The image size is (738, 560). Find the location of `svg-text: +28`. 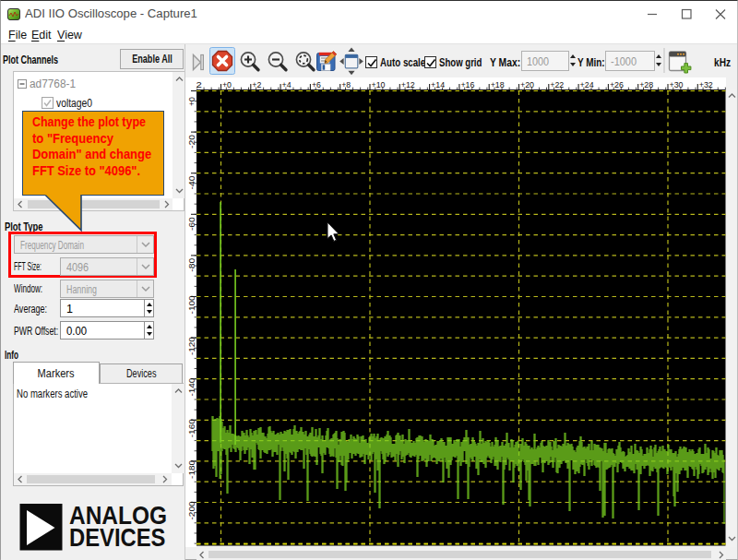

svg-text: +28 is located at coordinates (646, 85).